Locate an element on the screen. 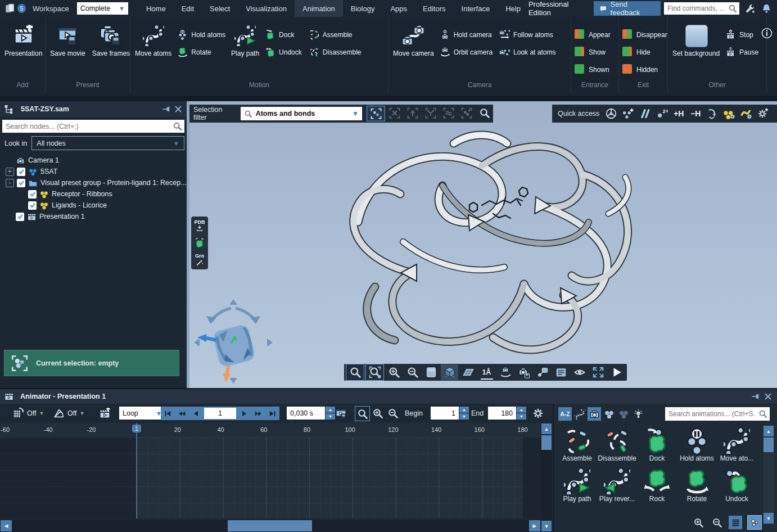 This screenshot has height=532, width=777. filter-light-button is located at coordinates (638, 414).